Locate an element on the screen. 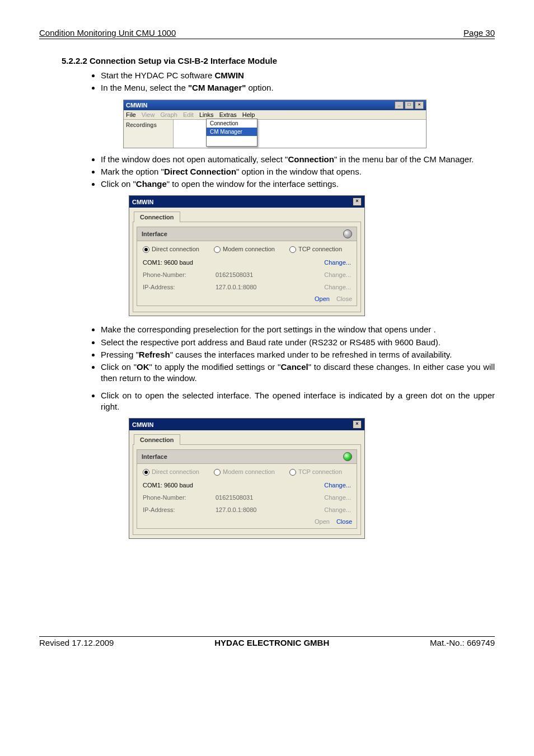  bullet-item: Click on "Change" to open the window for… is located at coordinates (298, 184).